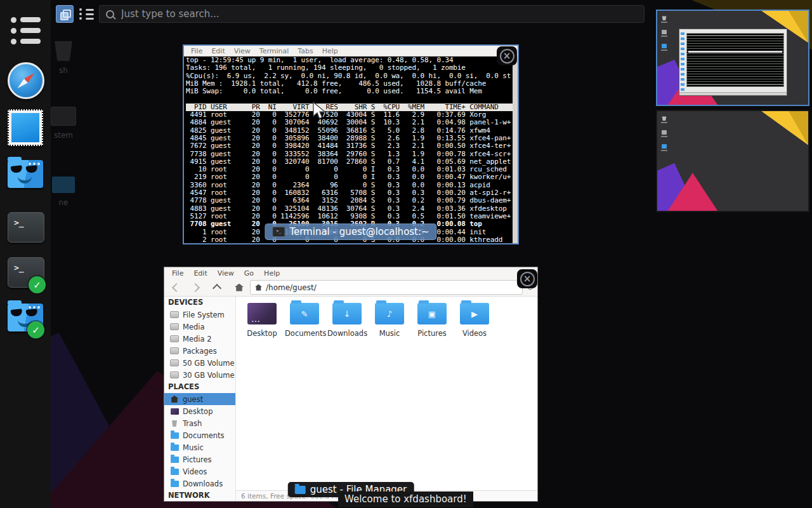  I want to click on applications-view-toggle, so click(86, 14).